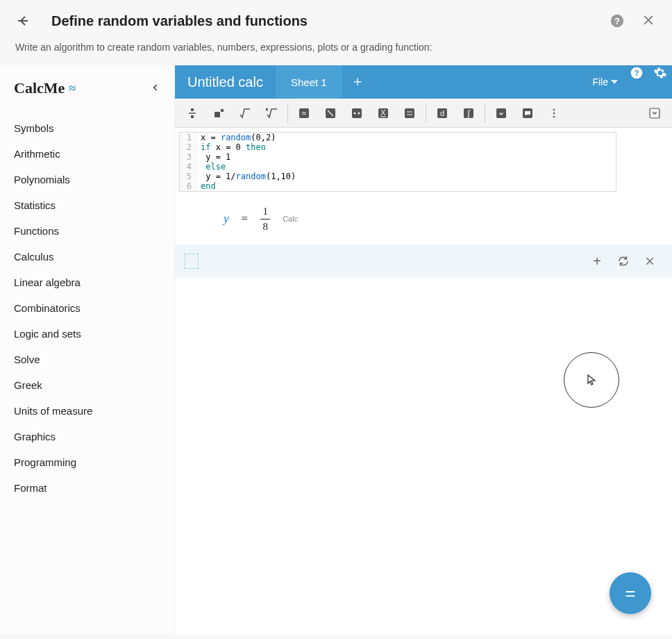  Describe the element at coordinates (156, 89) in the screenshot. I see `collapse-sidebar-button` at that location.